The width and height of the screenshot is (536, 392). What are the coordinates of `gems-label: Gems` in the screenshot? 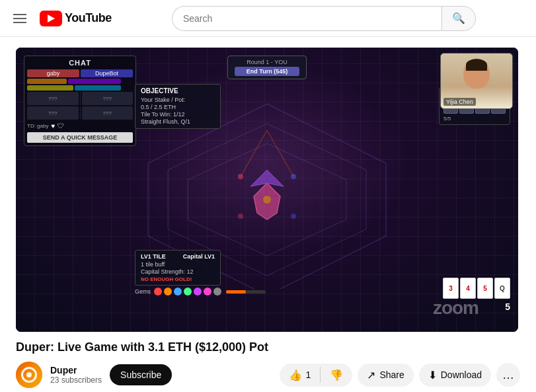 It's located at (143, 292).